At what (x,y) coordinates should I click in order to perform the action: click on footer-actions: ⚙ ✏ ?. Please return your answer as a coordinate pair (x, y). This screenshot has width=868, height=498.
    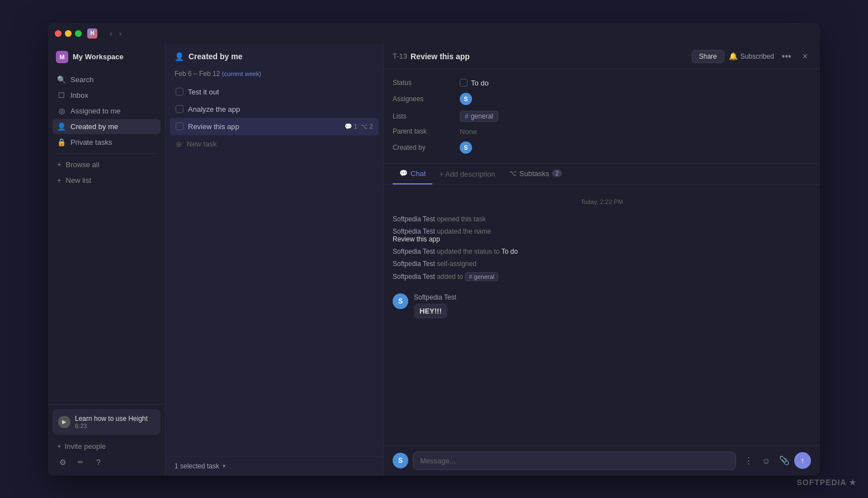
    Looking at the image, I should click on (106, 462).